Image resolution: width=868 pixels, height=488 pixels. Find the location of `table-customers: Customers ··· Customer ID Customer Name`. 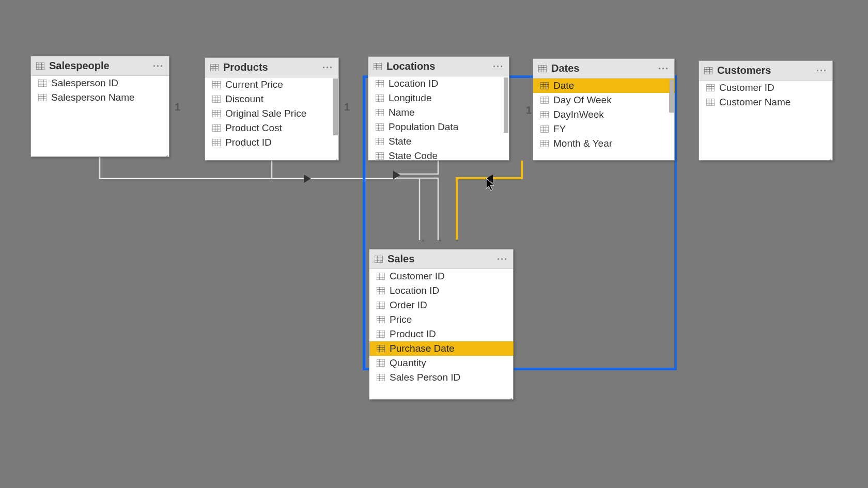

table-customers: Customers ··· Customer ID Customer Name is located at coordinates (766, 111).